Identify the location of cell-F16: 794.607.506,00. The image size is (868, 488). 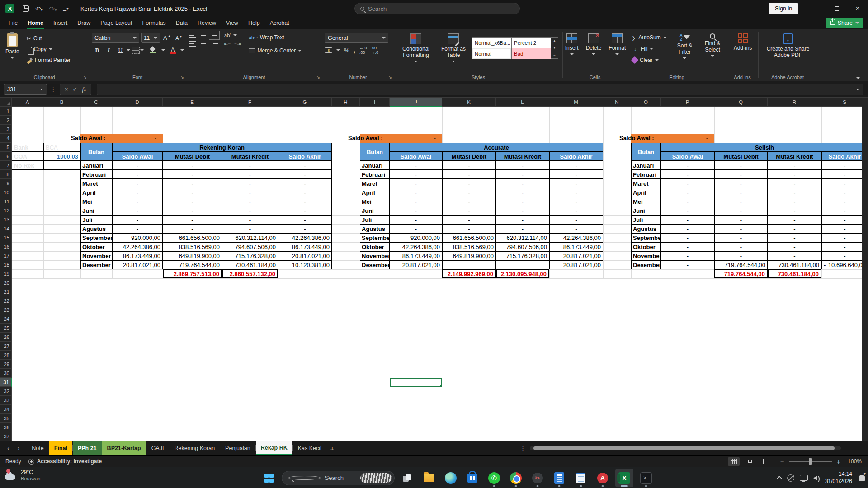
(250, 247).